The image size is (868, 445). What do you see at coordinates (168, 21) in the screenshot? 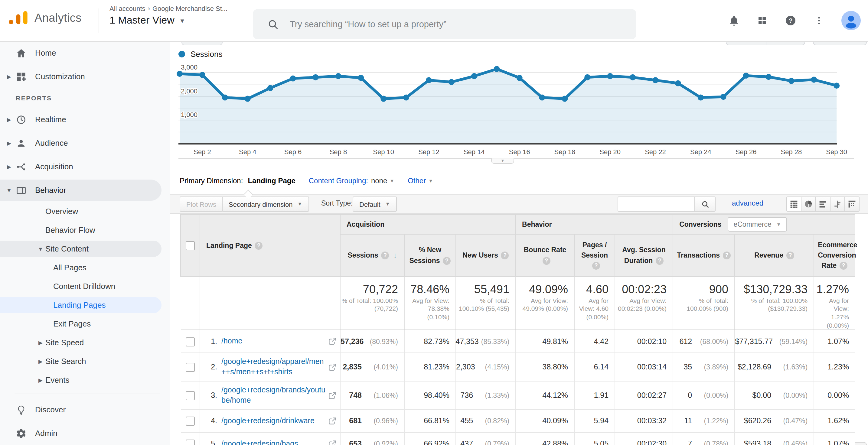
I see `view-selector: 1 Master View ▼` at bounding box center [168, 21].